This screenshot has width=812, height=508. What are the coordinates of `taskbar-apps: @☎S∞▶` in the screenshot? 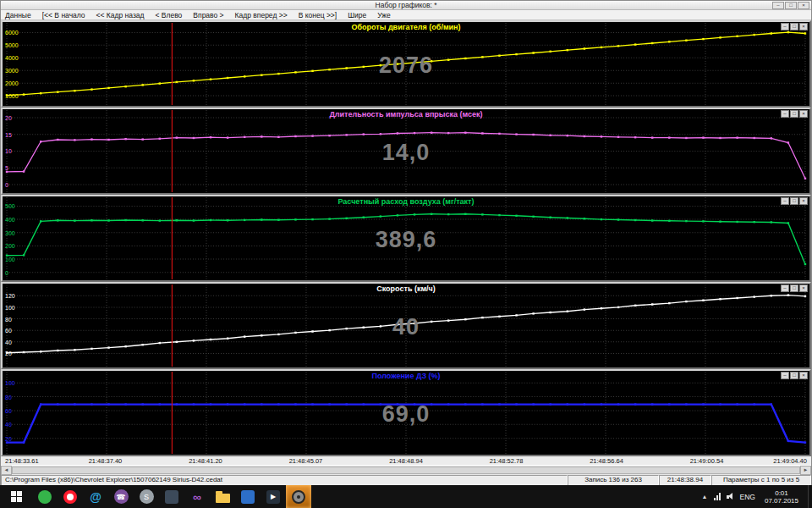 It's located at (156, 496).